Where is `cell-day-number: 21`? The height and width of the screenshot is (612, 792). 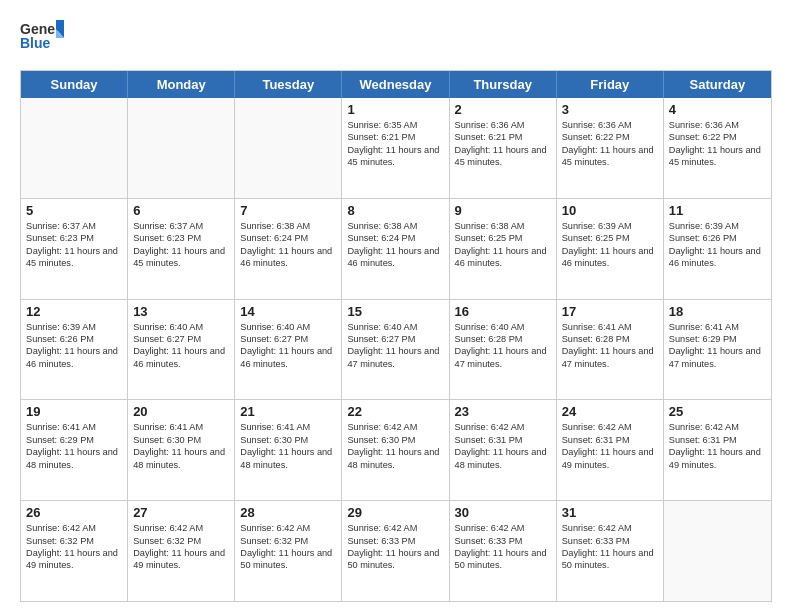 cell-day-number: 21 is located at coordinates (288, 412).